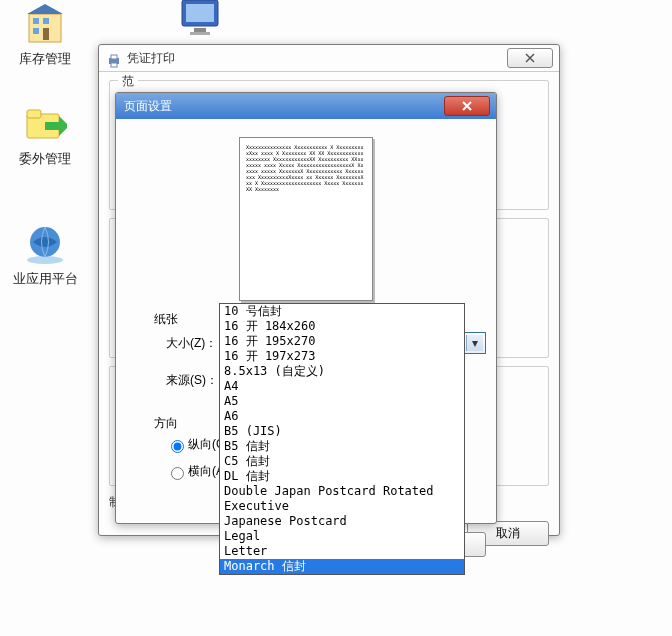  I want to click on voucher-print-titlebar: 凭证打印, so click(329, 58).